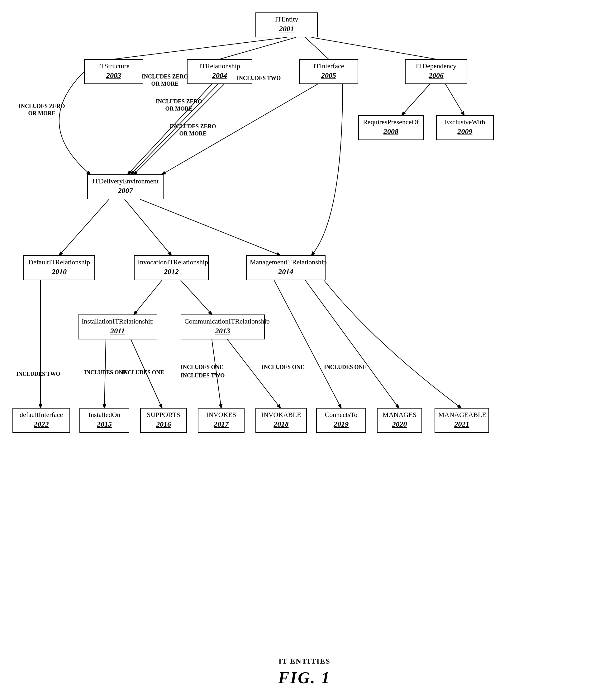 This screenshot has height=700, width=609. Describe the element at coordinates (125, 187) in the screenshot. I see `node-itdeliveryenvironment: ITDeliveryEnvironment 2007` at that location.